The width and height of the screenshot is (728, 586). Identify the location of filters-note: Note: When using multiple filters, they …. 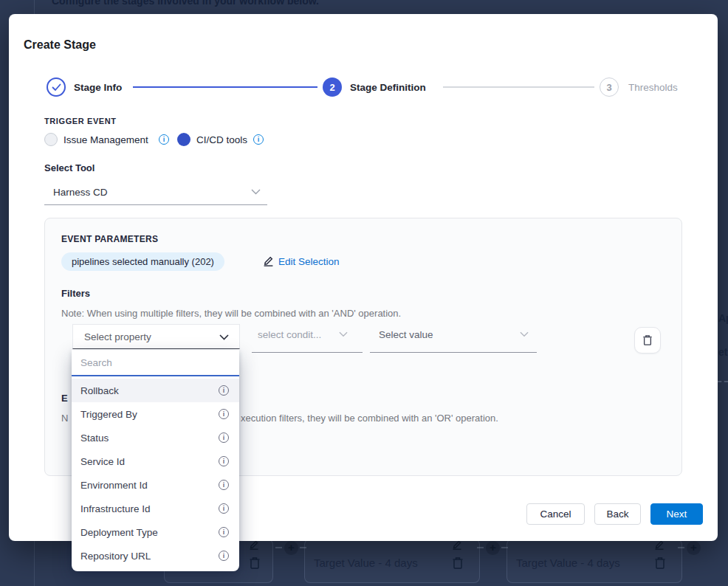
(231, 313).